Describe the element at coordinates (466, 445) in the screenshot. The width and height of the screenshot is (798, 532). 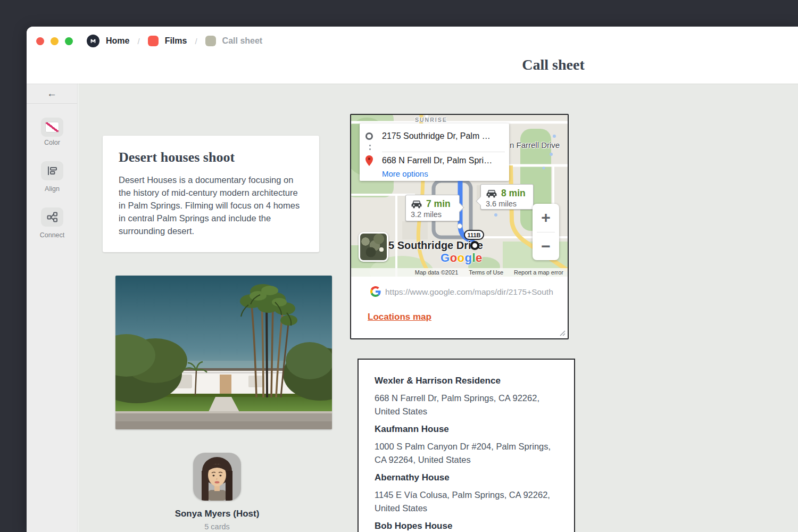
I see `locations-list-card: Wexler & Harrison Residence 668 N Farrel…` at that location.